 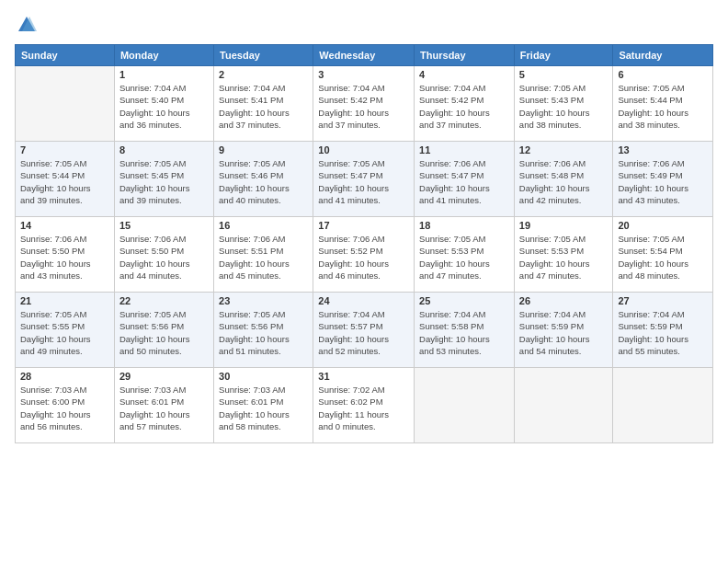 I want to click on day-info: Sunrise: 7:05 AM Sunset: 5:46 PM Dayligh…, so click(x=263, y=182).